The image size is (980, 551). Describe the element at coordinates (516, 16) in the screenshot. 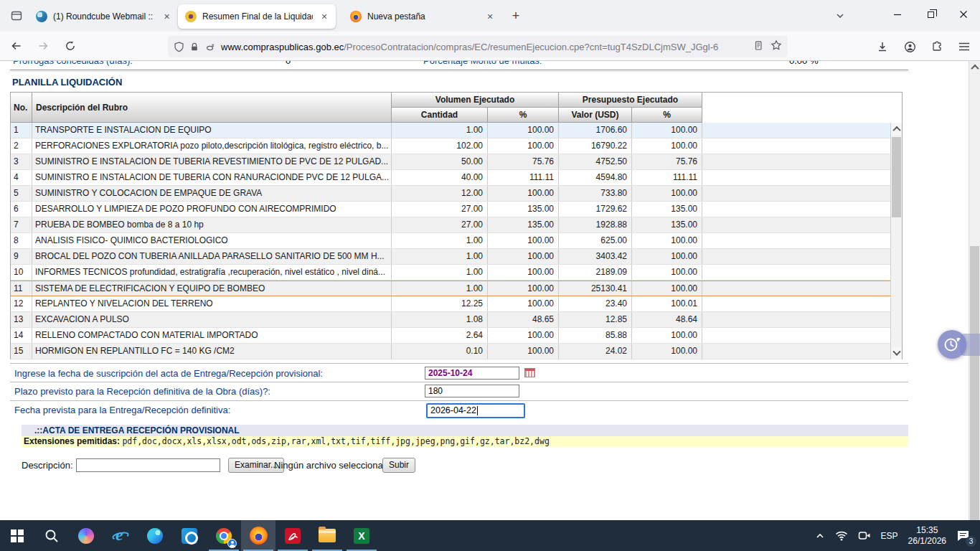

I see `new-tab-button: +` at that location.